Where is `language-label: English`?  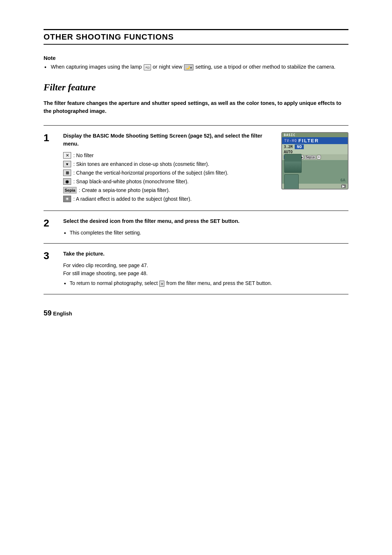 language-label: English is located at coordinates (62, 314).